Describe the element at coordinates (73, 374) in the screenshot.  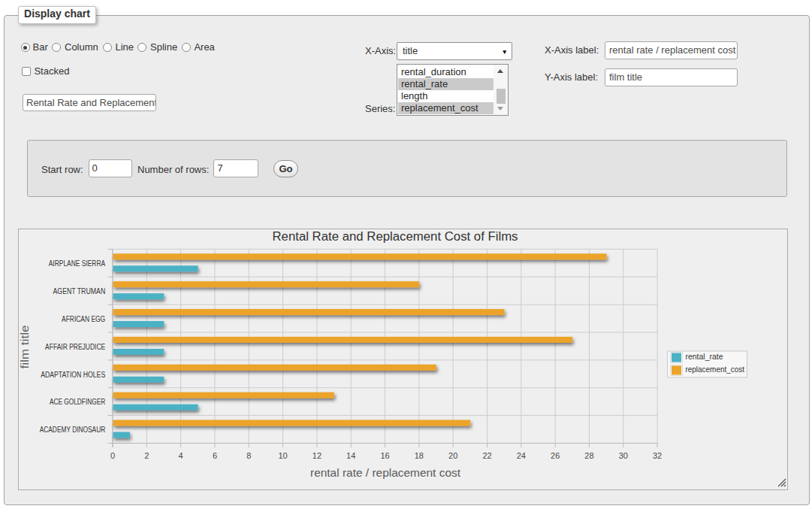
I see `svg-text: ADAPTATION HOLES` at that location.